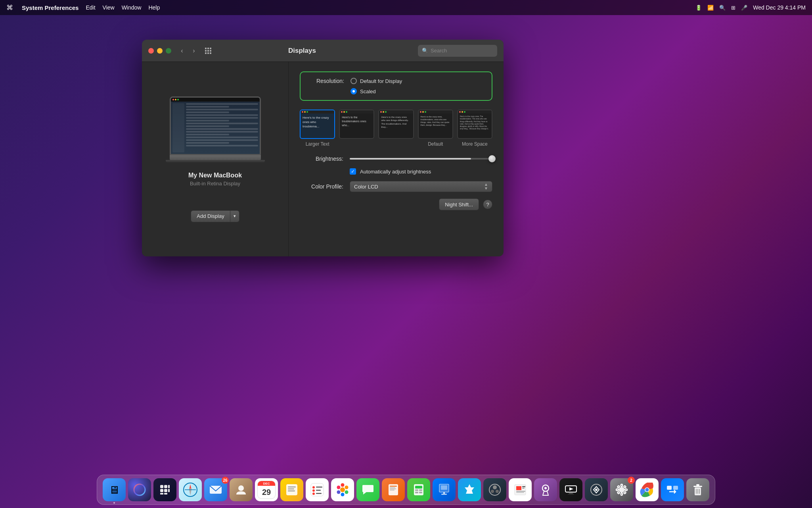 This screenshot has height=508, width=812. I want to click on dock-item-finder: 🖥, so click(114, 490).